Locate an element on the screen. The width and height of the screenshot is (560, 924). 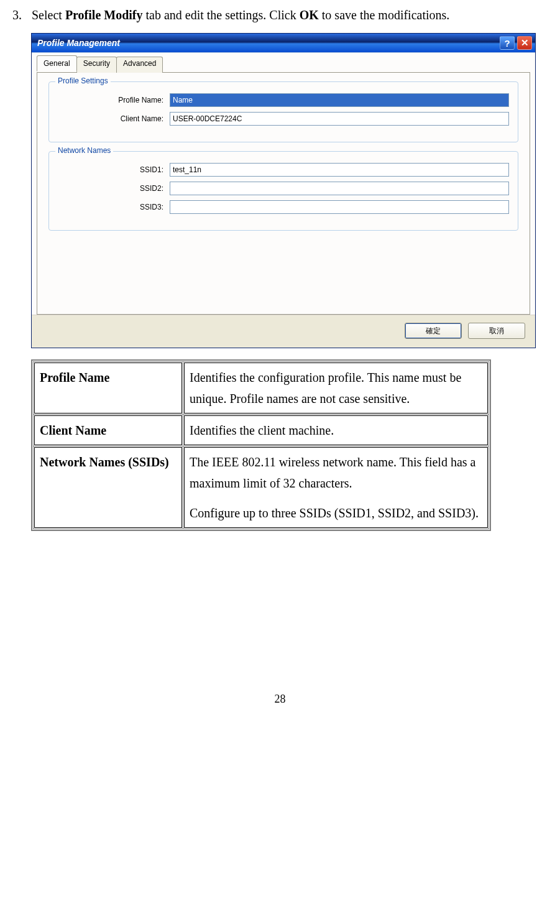
desc-client-name: Identifies the client machine. is located at coordinates (336, 430).